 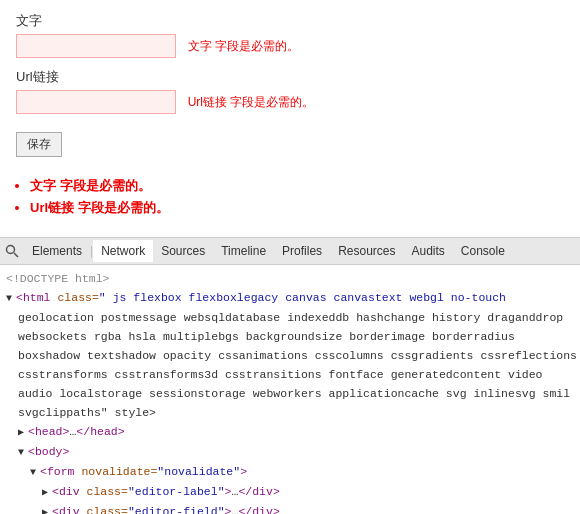 What do you see at coordinates (290, 374) in the screenshot?
I see `code-line-csstransforms: csstransforms csstransforms3d csstransit…` at bounding box center [290, 374].